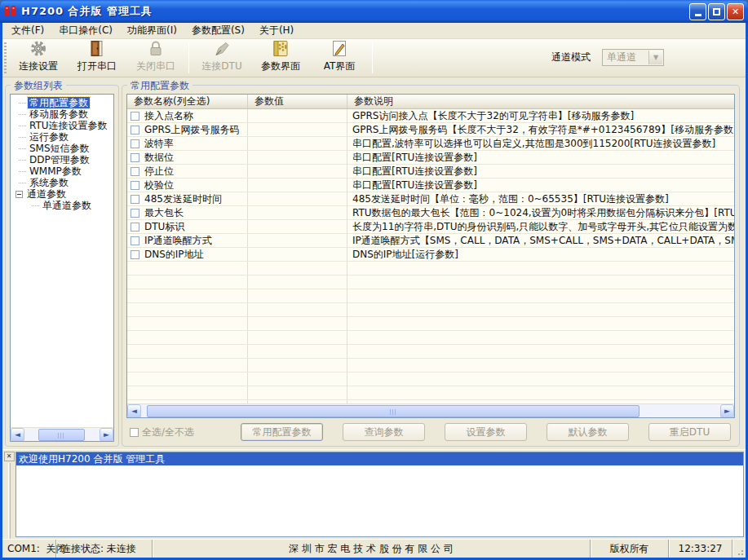 This screenshot has height=560, width=748. What do you see at coordinates (134, 432) in the screenshot?
I see `checkbox-icon` at bounding box center [134, 432].